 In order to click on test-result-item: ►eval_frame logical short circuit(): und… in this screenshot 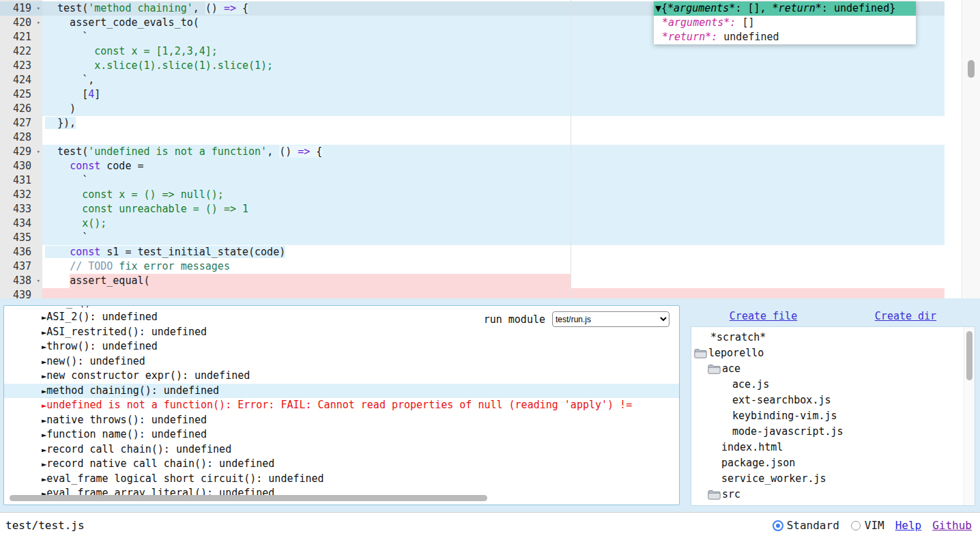, I will do `click(341, 479)`.